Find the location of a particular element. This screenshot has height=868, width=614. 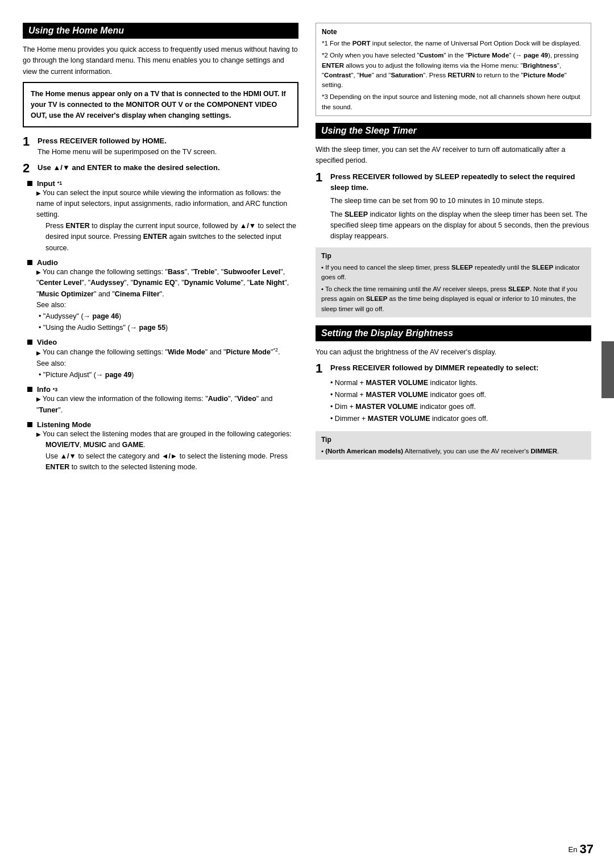

dimmer-tip-label: Tip is located at coordinates (454, 440).